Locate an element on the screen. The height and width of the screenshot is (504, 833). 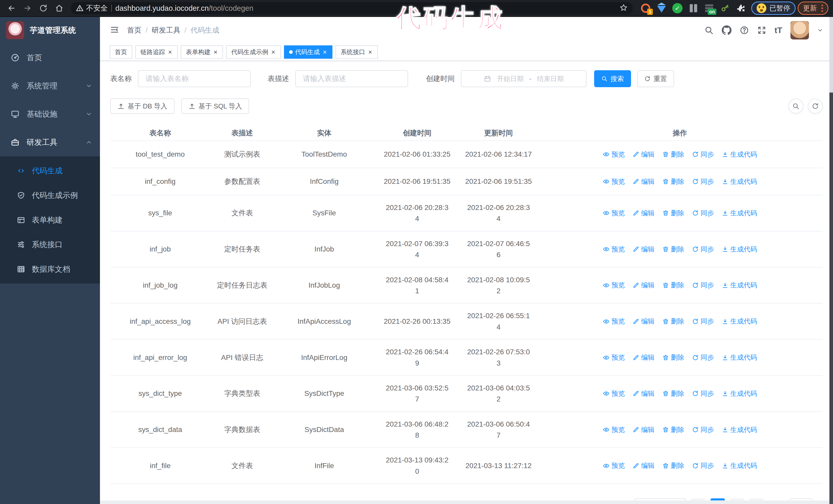
breadcrumb-home: 首页 is located at coordinates (135, 30).